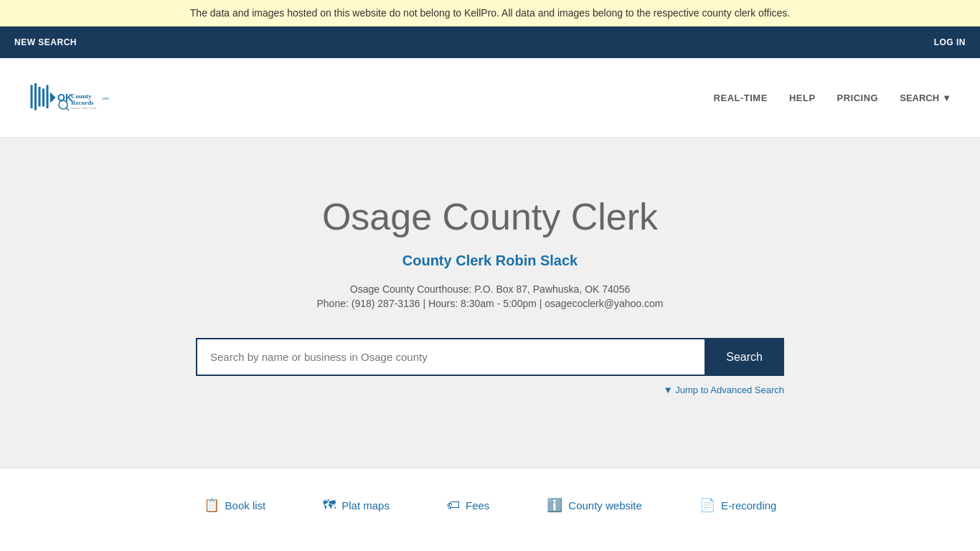 The height and width of the screenshot is (551, 980). What do you see at coordinates (46, 42) in the screenshot?
I see `new-search-link: NEW SEARCH` at bounding box center [46, 42].